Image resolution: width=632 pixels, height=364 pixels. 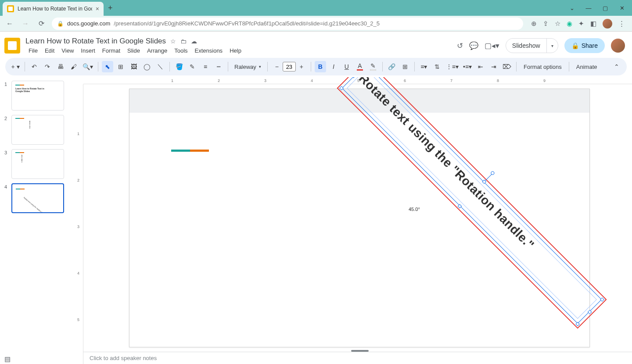 I want to click on menu-arrange: Arrange, so click(x=157, y=51).